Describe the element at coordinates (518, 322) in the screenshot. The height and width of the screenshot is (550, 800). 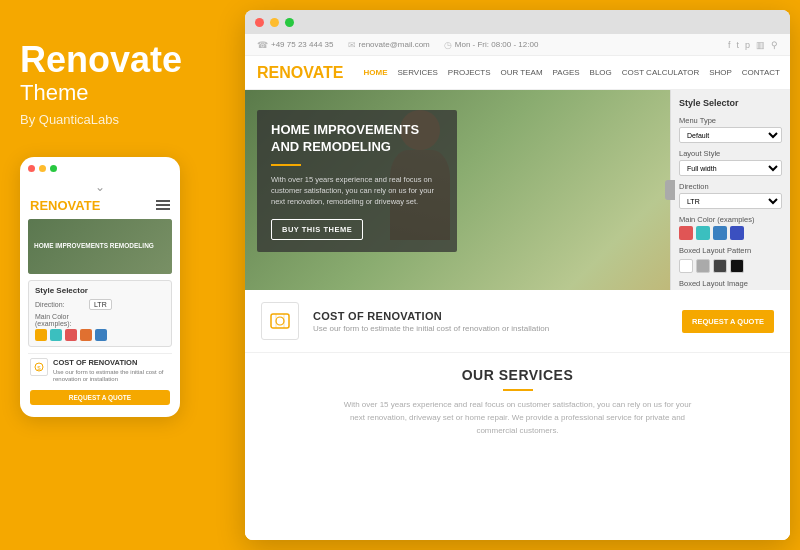
I see `cost-section: COST OF RENOVATION Use our form to estim…` at that location.